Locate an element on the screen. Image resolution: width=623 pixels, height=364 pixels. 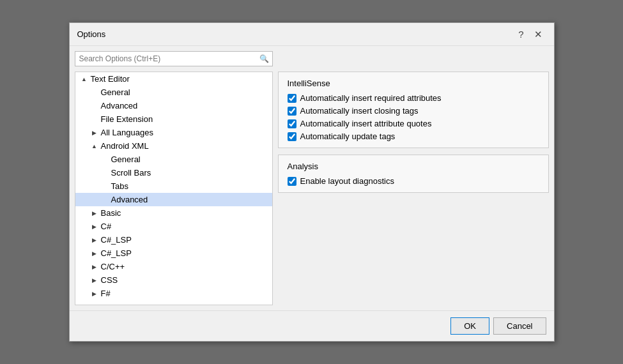
tree-item-android-xml: ▲Android XML is located at coordinates (174, 146).